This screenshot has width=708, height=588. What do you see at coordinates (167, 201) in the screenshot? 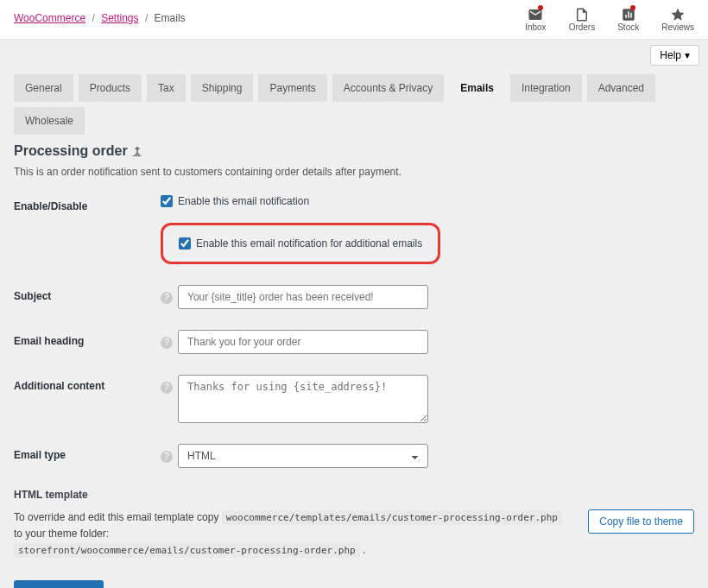
I see `enable-notification-checkbox` at bounding box center [167, 201].